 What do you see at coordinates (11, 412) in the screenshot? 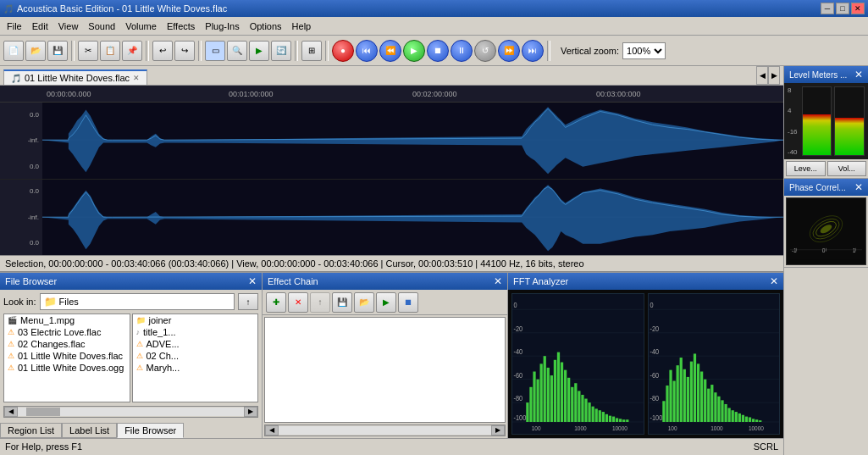
I see `scroll-left-btn: ◀` at bounding box center [11, 412].